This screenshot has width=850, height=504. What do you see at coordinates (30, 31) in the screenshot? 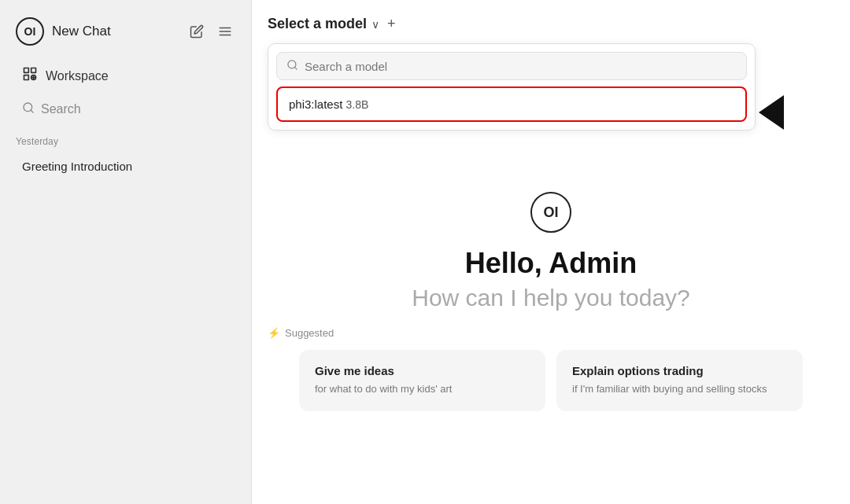
I see `sidebar-logo: OI` at bounding box center [30, 31].